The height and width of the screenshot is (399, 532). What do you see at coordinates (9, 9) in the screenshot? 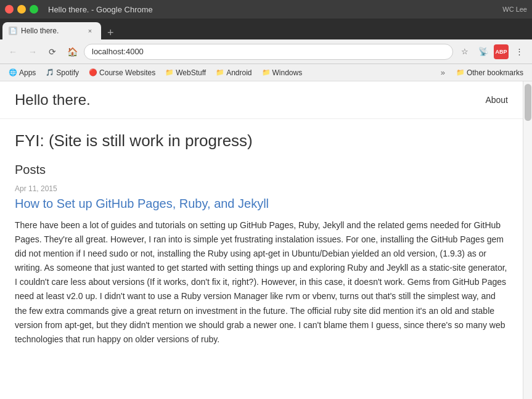
I see `close-window-button: ×` at bounding box center [9, 9].